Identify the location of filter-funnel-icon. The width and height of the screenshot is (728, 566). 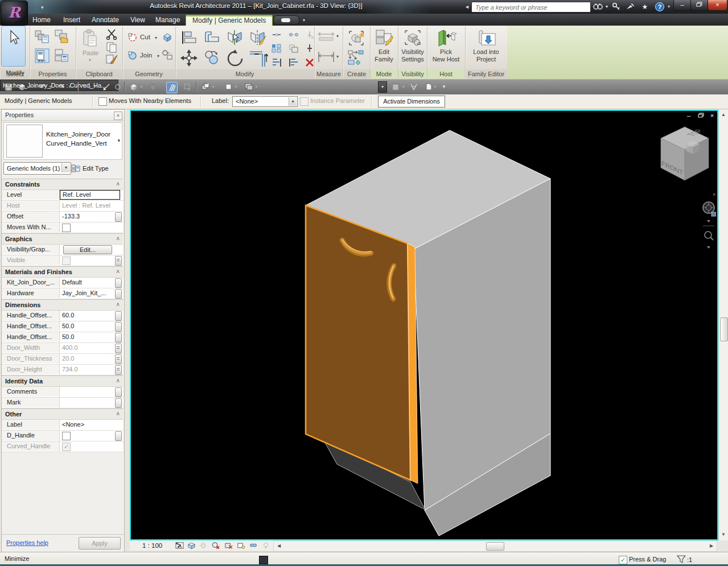
(681, 560).